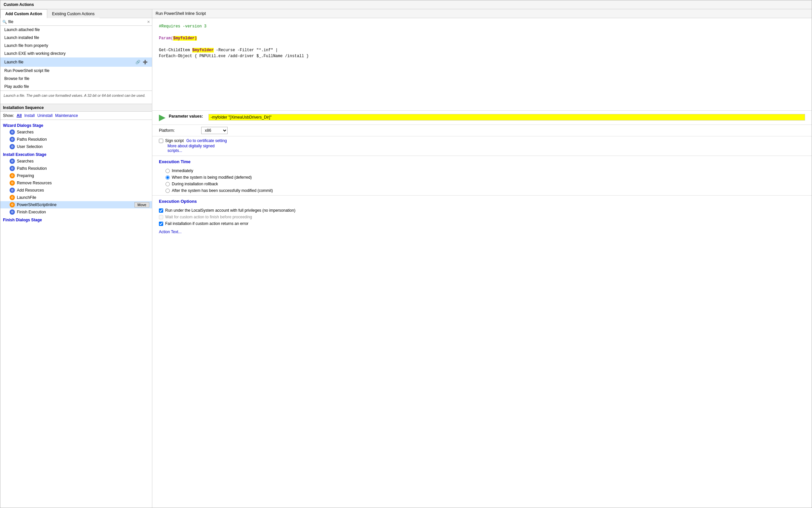  What do you see at coordinates (166, 38) in the screenshot?
I see `code-line-param-pre: Param(` at bounding box center [166, 38].